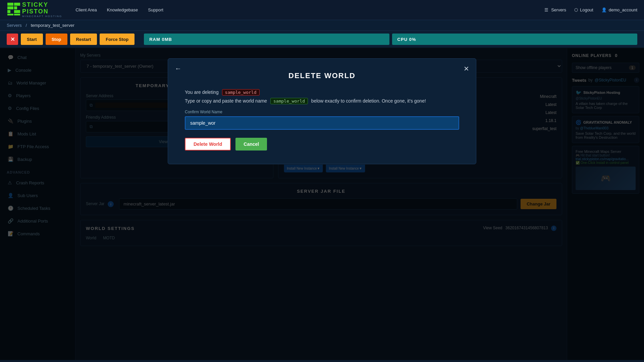  I want to click on stop-button: Stop, so click(56, 39).